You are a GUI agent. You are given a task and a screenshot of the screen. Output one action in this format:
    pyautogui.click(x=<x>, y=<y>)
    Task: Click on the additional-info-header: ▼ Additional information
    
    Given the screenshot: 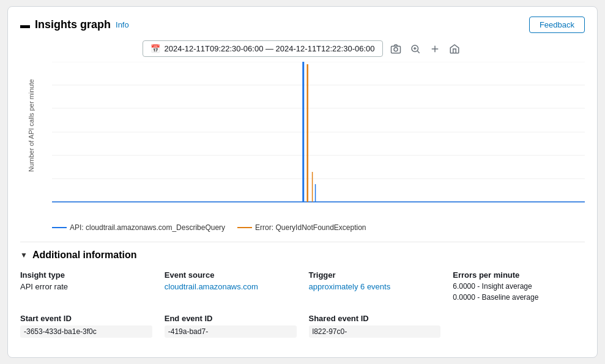 What is the action you would take?
    pyautogui.click(x=302, y=255)
    